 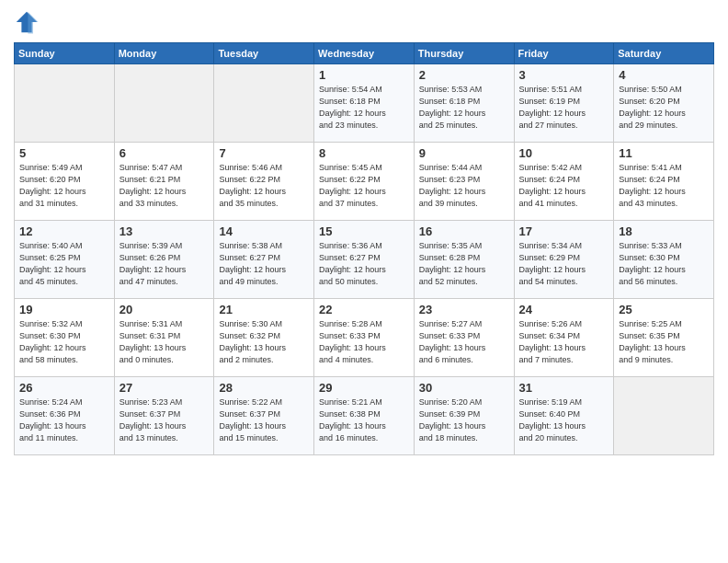 What do you see at coordinates (564, 53) in the screenshot?
I see `day-header: Friday` at bounding box center [564, 53].